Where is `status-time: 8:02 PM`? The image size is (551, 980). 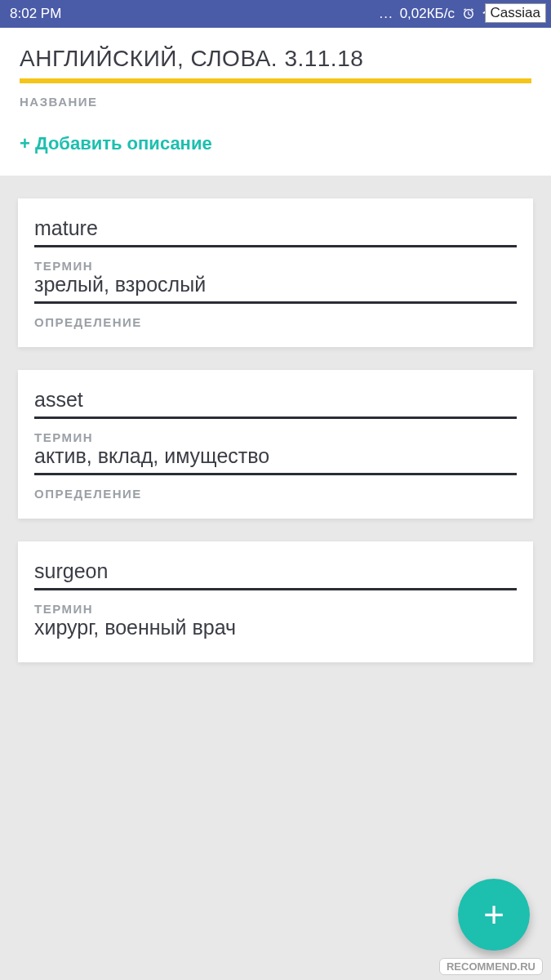
status-time: 8:02 PM is located at coordinates (36, 14).